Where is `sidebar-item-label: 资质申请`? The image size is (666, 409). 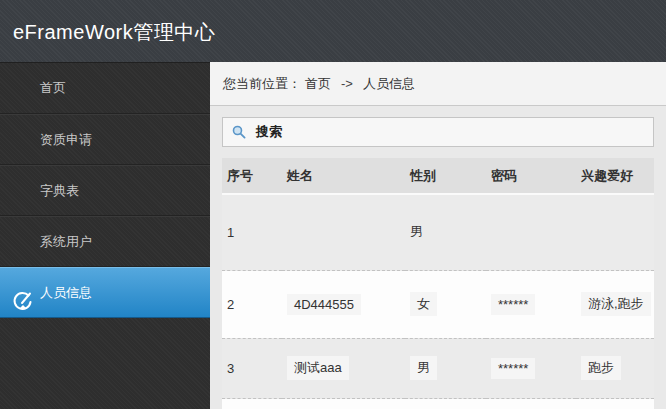
sidebar-item-label: 资质申请 is located at coordinates (66, 140).